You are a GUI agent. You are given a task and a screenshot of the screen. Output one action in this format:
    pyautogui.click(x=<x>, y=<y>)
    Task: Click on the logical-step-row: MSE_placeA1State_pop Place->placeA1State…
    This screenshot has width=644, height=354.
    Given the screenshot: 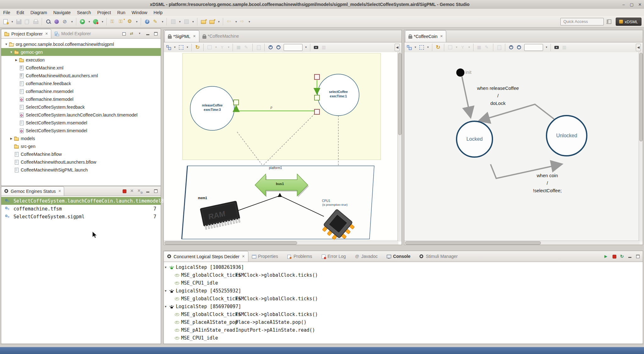 What is the action you would take?
    pyautogui.click(x=403, y=322)
    